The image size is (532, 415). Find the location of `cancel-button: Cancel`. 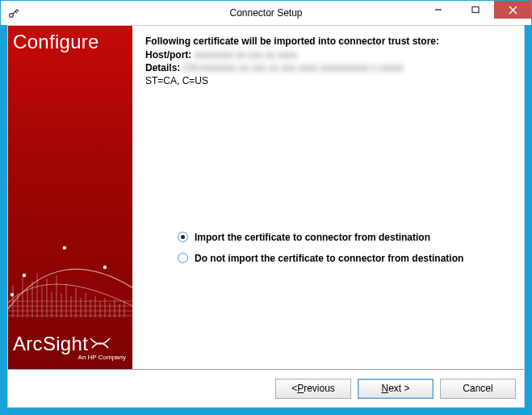

cancel-button: Cancel is located at coordinates (478, 389).